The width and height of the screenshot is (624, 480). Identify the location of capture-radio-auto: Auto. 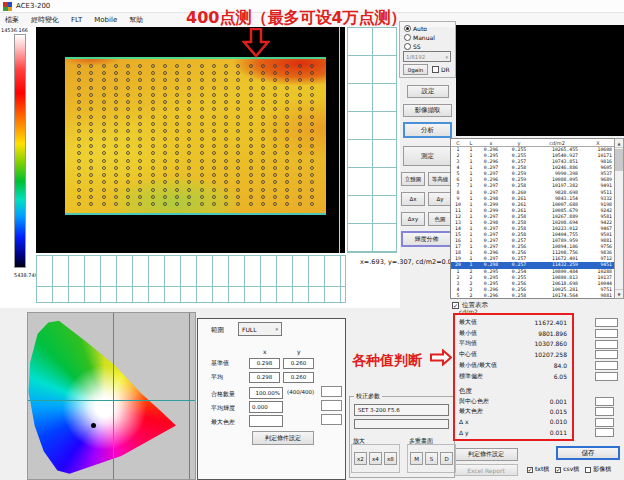
(428, 28).